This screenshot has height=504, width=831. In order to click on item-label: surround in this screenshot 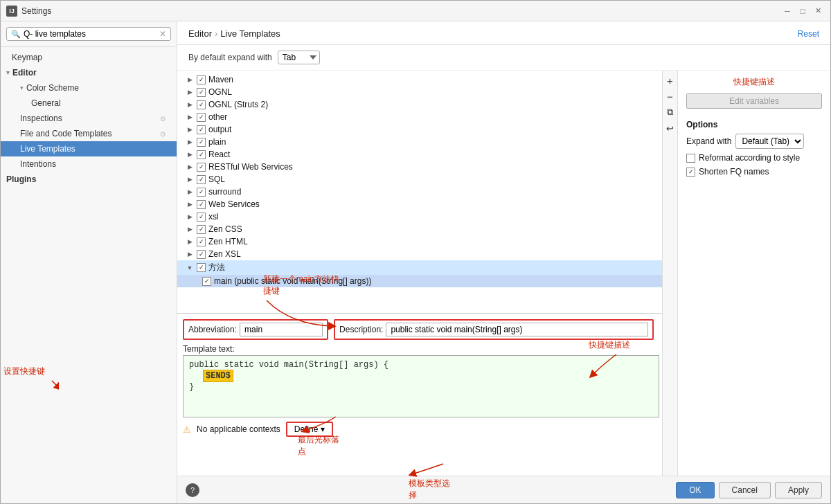, I will do `click(440, 192)`.